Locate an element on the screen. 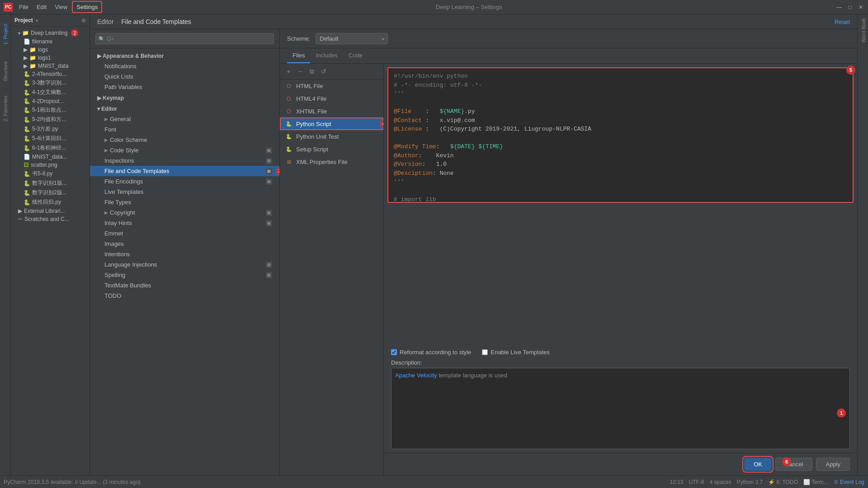 The image size is (868, 488). vtab-project: 1: Project is located at coordinates (5, 34).